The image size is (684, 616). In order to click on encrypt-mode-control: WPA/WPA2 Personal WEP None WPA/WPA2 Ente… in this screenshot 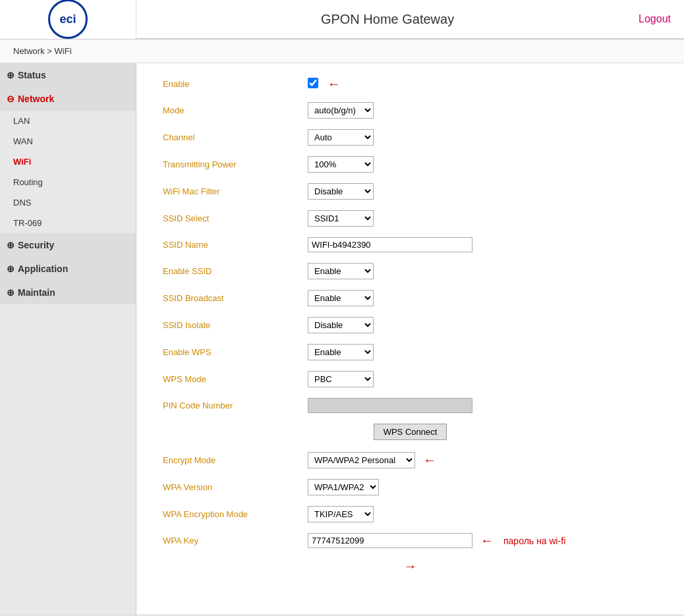, I will do `click(372, 460)`.